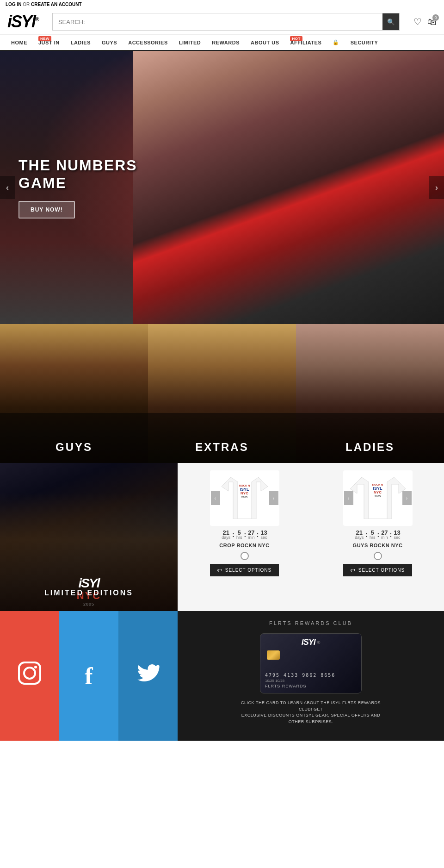  I want to click on nav-new-badge: NEW, so click(45, 39).